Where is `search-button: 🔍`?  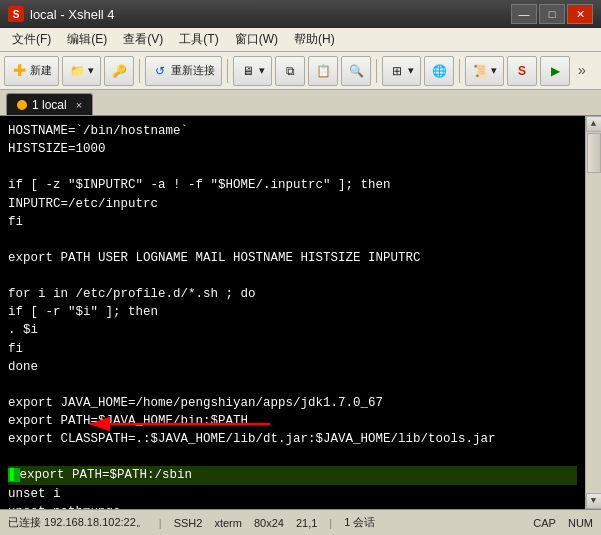
search-button: 🔍 is located at coordinates (356, 71).